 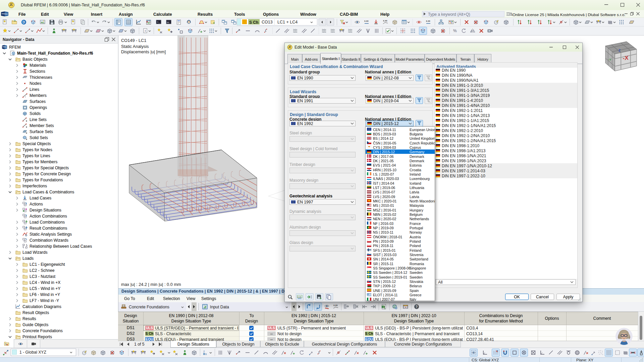 I want to click on svg-text: X, so click(x=383, y=307).